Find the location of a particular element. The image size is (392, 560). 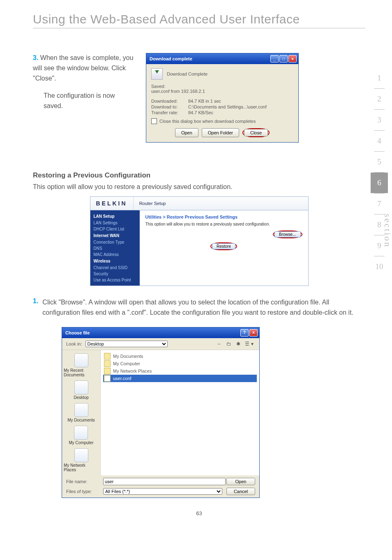

filetype-label: Files of type: is located at coordinates (83, 491).